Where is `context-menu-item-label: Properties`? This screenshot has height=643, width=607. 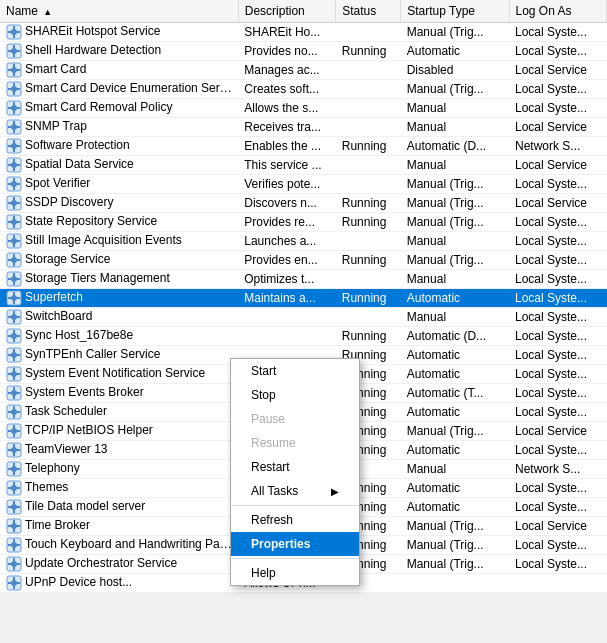 context-menu-item-label: Properties is located at coordinates (280, 544).